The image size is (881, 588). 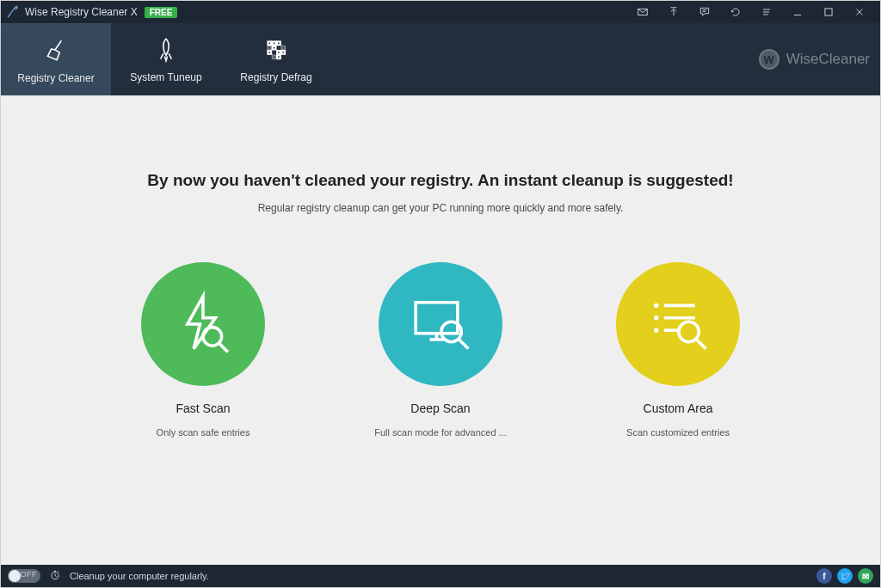 I want to click on window-title: Wise Registry Cleaner X, so click(x=81, y=12).